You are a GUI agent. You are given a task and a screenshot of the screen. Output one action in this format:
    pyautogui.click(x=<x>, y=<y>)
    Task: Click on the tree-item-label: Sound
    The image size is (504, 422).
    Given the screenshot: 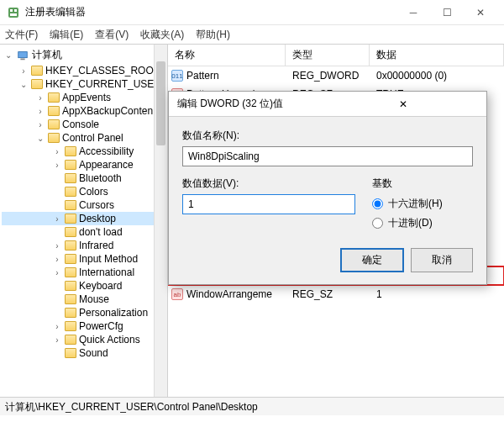 What is the action you would take?
    pyautogui.click(x=94, y=353)
    